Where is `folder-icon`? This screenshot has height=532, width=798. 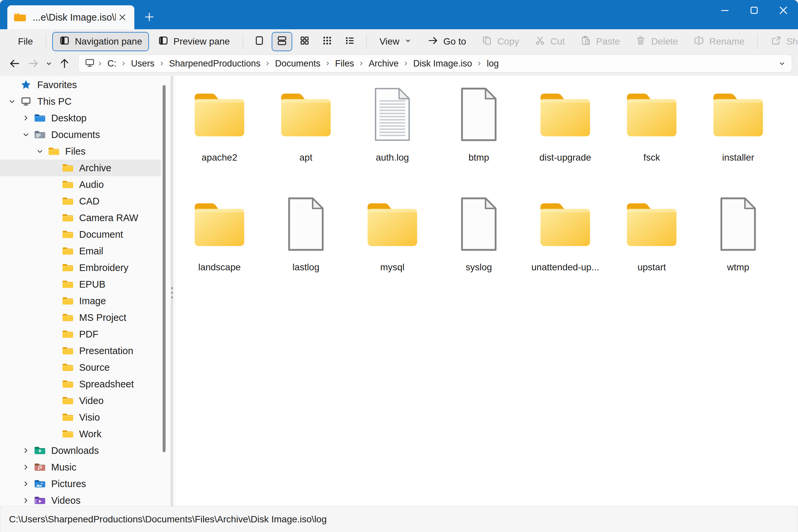 folder-icon is located at coordinates (68, 334).